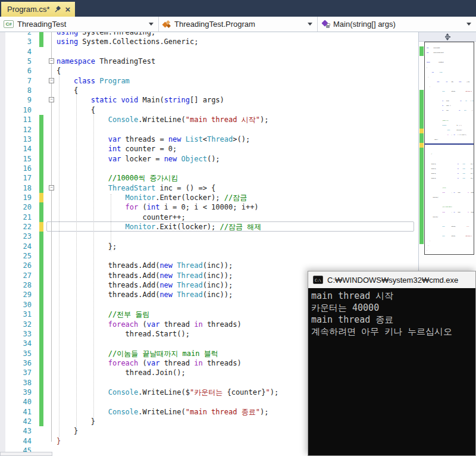 This screenshot has width=476, height=456. I want to click on code-line: 10 {, so click(209, 111).